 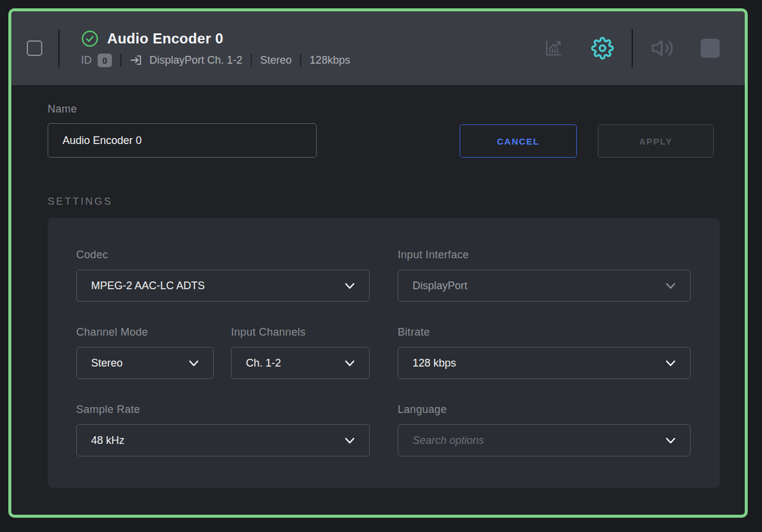 What do you see at coordinates (263, 363) in the screenshot?
I see `input-channels-value: Ch. 1-2` at bounding box center [263, 363].